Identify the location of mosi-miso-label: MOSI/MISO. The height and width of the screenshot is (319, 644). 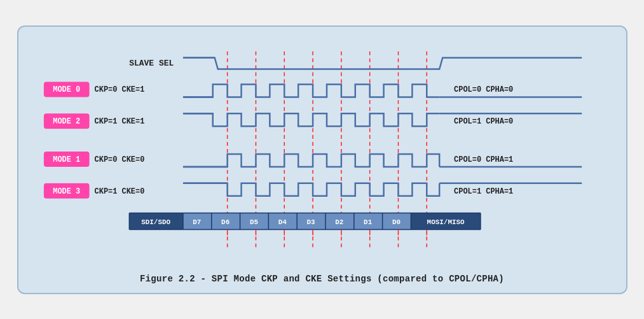
(446, 222).